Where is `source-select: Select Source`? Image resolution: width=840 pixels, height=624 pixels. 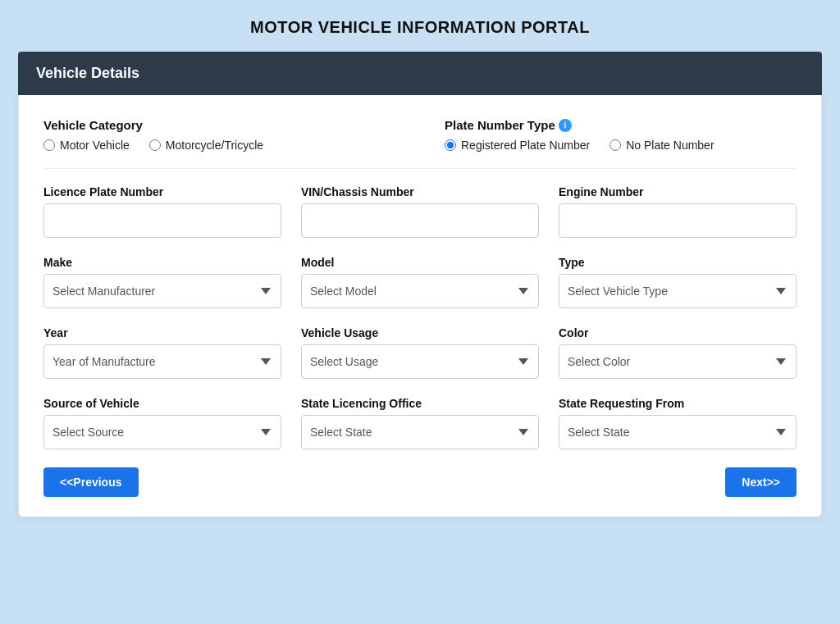 source-select: Select Source is located at coordinates (162, 432).